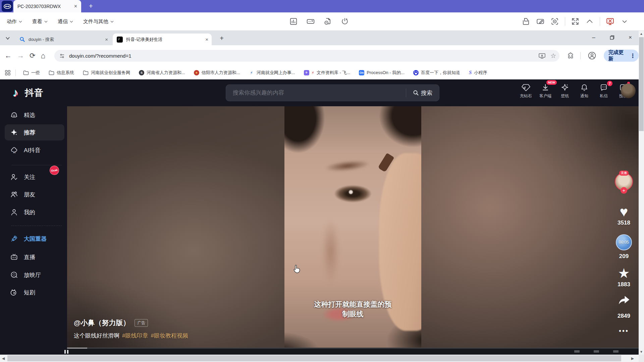 The height and width of the screenshot is (362, 644). What do you see at coordinates (555, 21) in the screenshot?
I see `screenshot-icon` at bounding box center [555, 21].